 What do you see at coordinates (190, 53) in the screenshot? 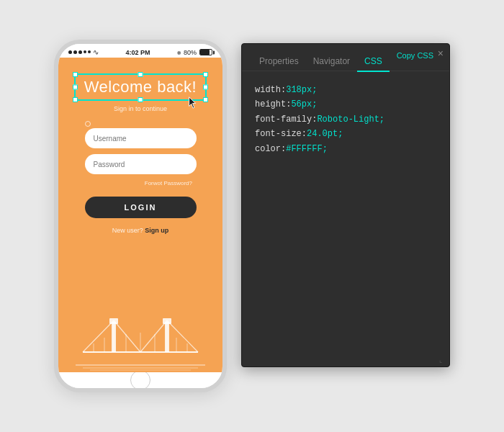
I see `battery-percent: 80%` at bounding box center [190, 53].